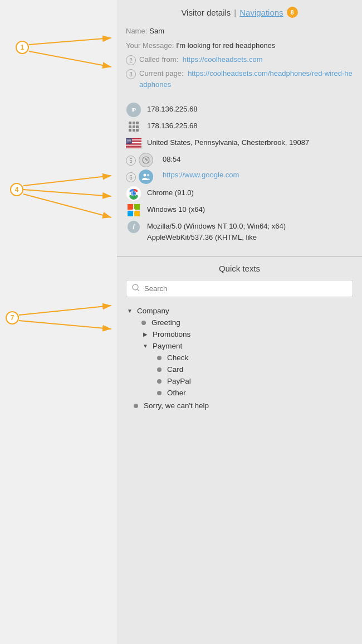 The width and height of the screenshot is (362, 644). I want to click on tree-leaf-card: Card, so click(255, 369).